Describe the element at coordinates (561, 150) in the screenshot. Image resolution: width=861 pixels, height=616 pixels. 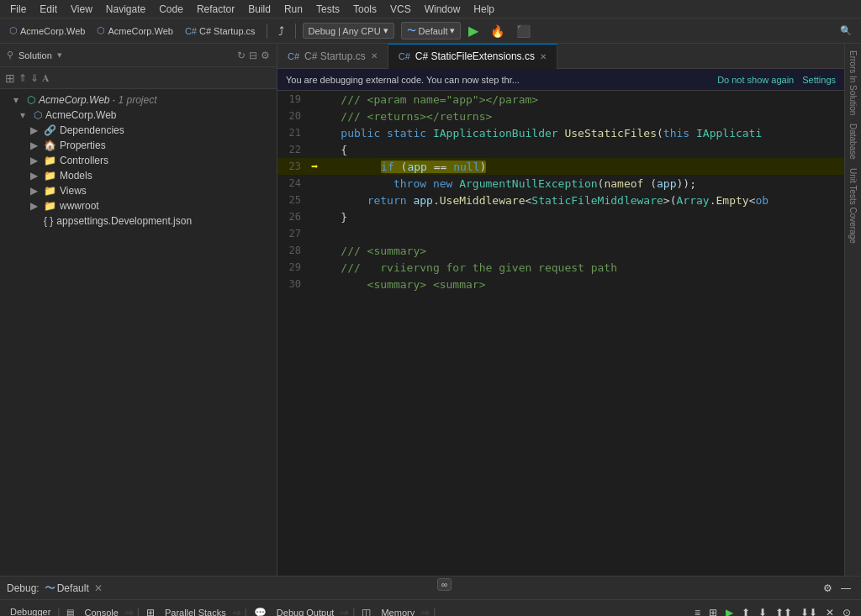
I see `code-line-22: 22 {` at that location.